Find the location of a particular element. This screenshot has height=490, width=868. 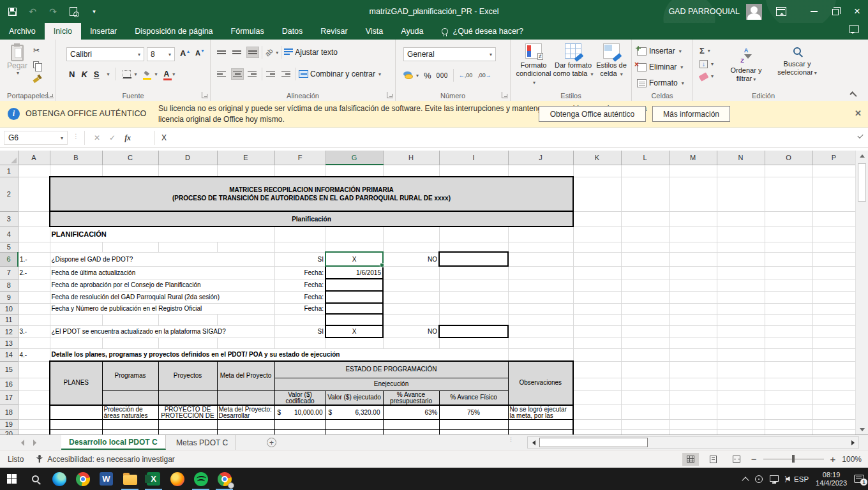

column-header: F is located at coordinates (300, 158).